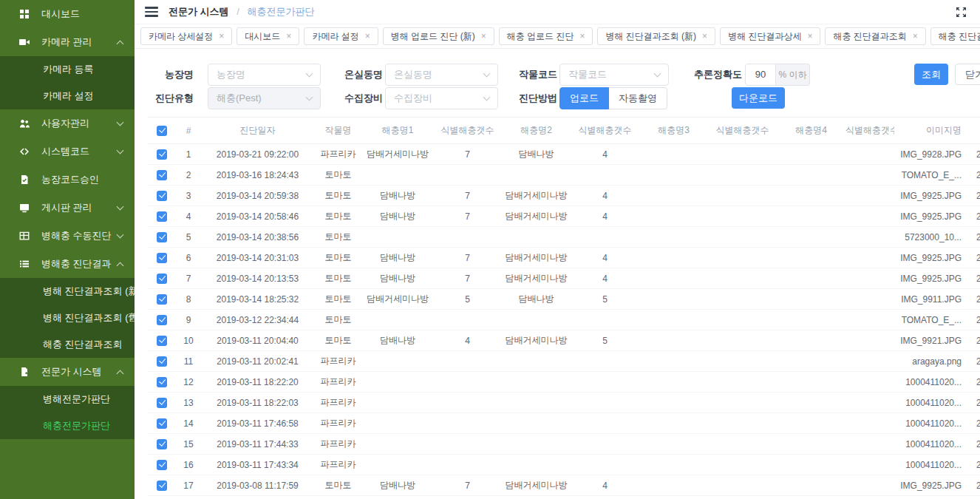 This screenshot has width=980, height=499. Describe the element at coordinates (67, 399) in the screenshot. I see `sidebar-subitem: 병해전문가판단` at that location.